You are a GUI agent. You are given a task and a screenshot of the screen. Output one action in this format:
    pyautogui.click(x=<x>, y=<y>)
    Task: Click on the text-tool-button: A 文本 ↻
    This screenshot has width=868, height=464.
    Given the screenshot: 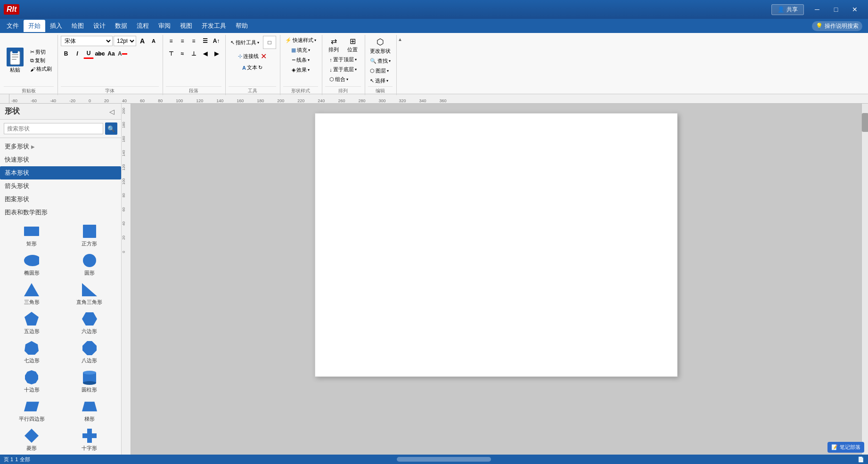 What is the action you would take?
    pyautogui.click(x=253, y=68)
    